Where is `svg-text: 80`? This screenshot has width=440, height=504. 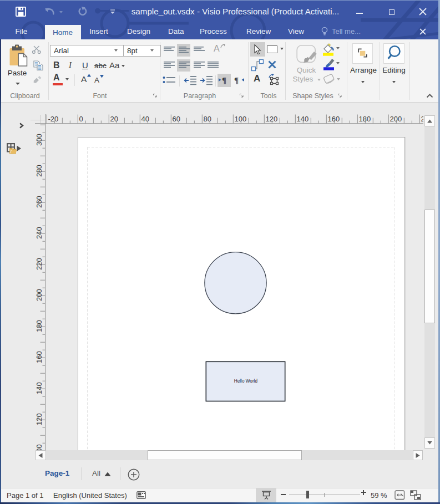 svg-text: 80 is located at coordinates (208, 119).